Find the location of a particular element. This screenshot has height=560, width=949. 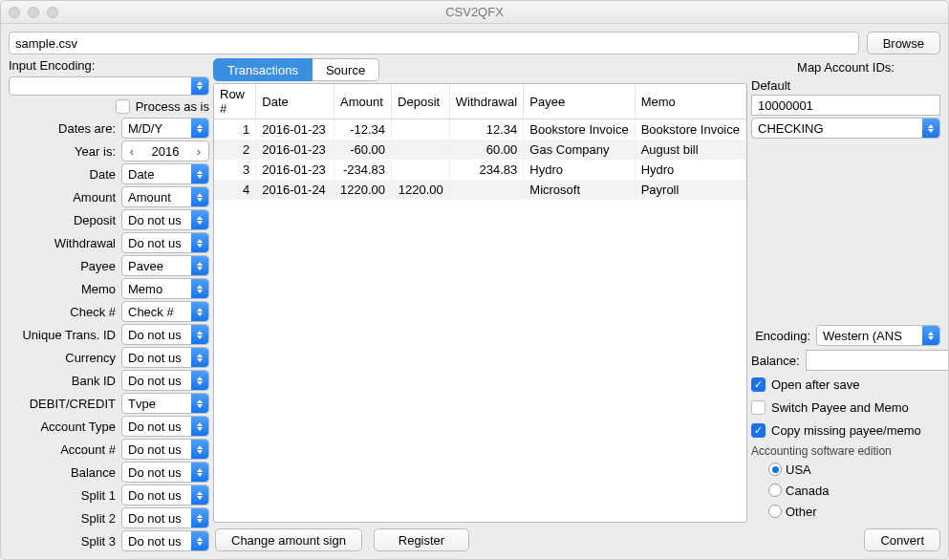

switch-payee-memo-checkbox is located at coordinates (759, 407).